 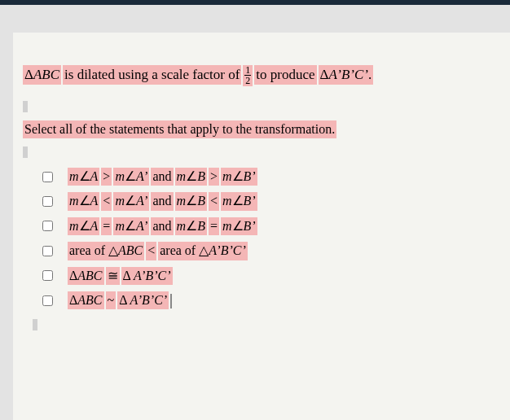 What do you see at coordinates (47, 226) in the screenshot?
I see `option-3-checkbox` at bounding box center [47, 226].